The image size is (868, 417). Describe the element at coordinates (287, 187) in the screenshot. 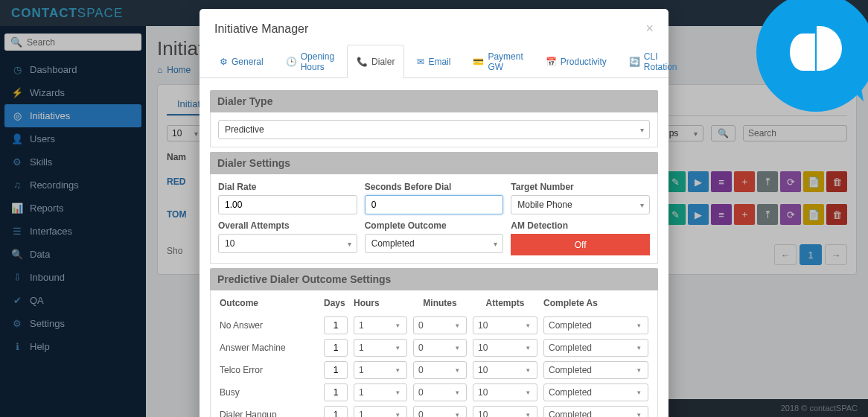

I see `dial-rate-label: Dial Rate` at that location.